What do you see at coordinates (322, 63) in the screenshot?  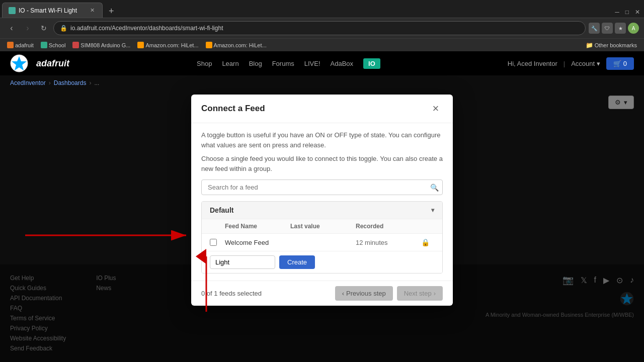 I see `site-header: adafruit Shop Learn Blog Forums LIVE! Ad…` at bounding box center [322, 63].